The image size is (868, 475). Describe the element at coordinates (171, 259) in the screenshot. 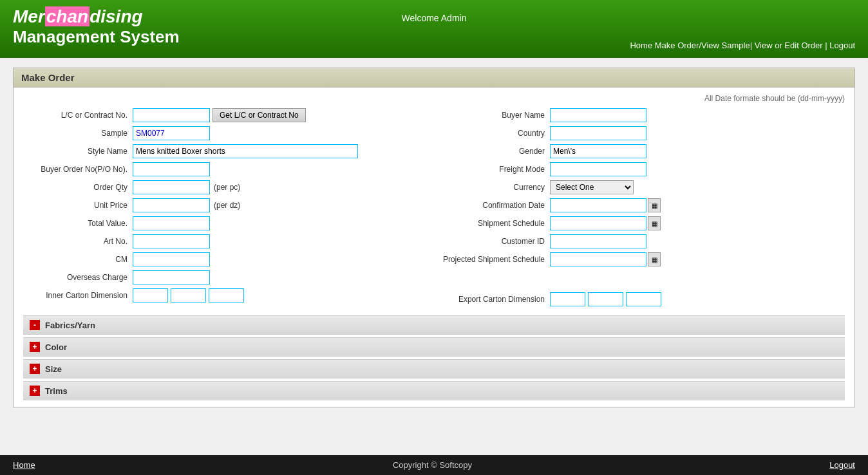

I see `cm-input` at that location.